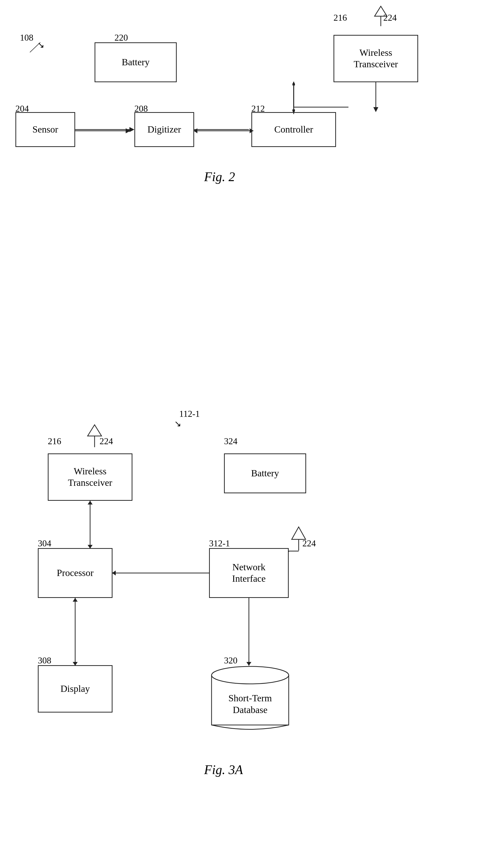  Describe the element at coordinates (45, 130) in the screenshot. I see `sensor-box: Sensor` at that location.